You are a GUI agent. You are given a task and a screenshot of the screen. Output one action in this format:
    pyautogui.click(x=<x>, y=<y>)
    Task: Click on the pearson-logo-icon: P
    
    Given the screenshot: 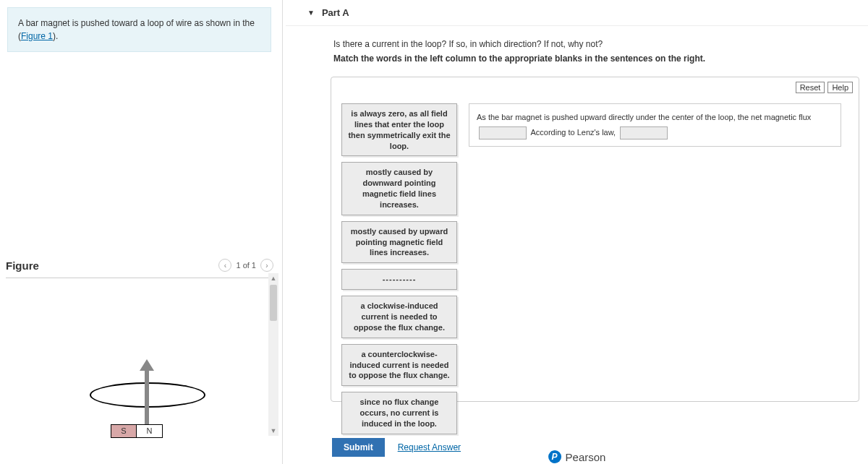 What is the action you would take?
    pyautogui.click(x=555, y=457)
    